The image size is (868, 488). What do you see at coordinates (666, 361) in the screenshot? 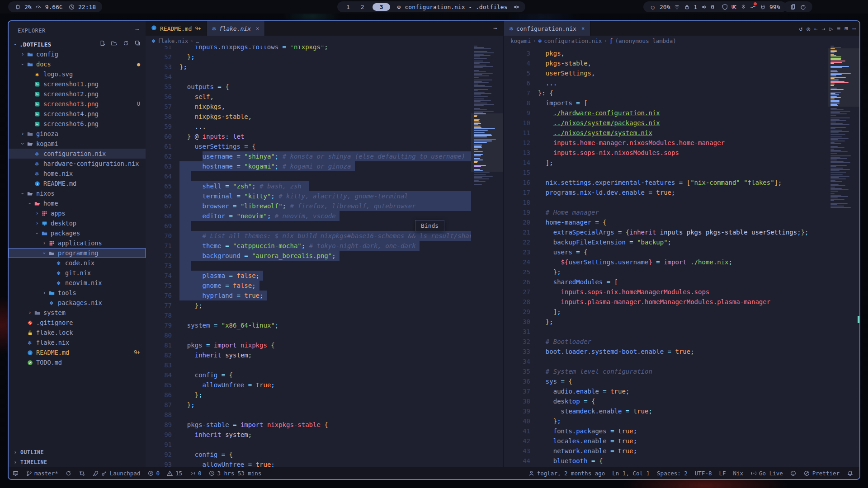
I see `code-line: 34` at bounding box center [666, 361].